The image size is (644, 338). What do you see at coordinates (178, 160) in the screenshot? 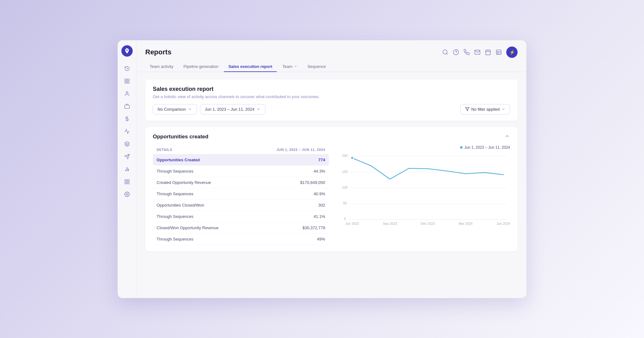
I see `row-label: Opportunities Created` at bounding box center [178, 160].